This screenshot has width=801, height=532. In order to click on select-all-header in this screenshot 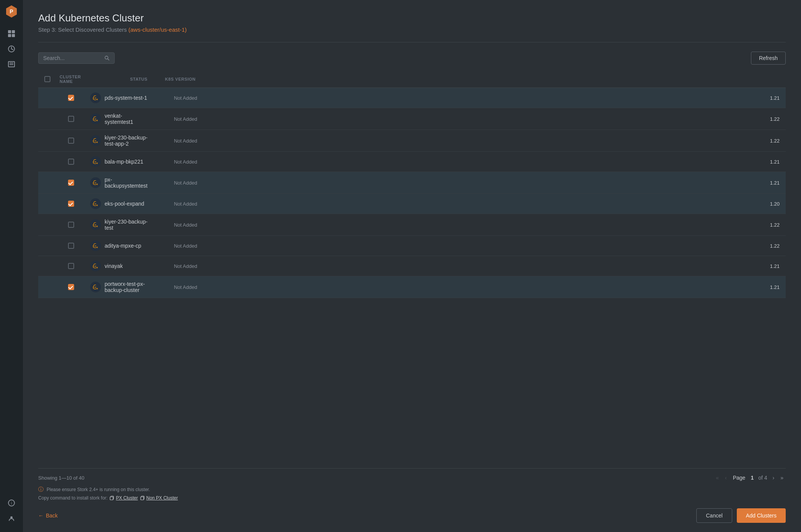, I will do `click(47, 79)`.